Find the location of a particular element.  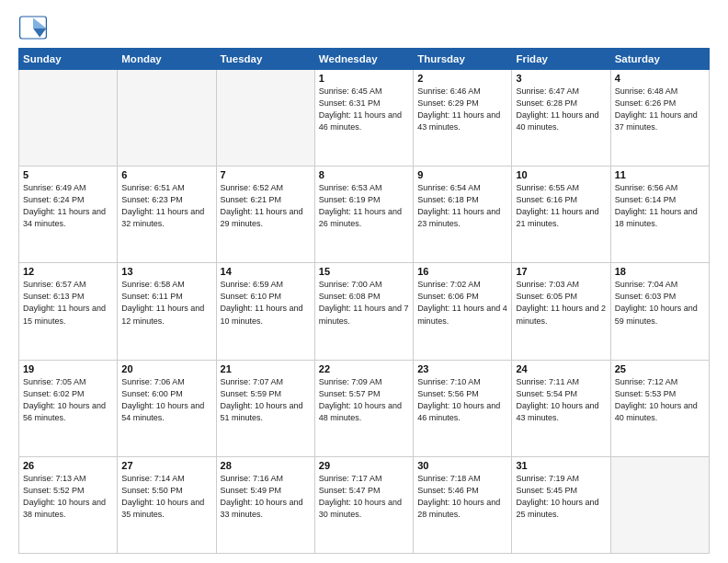

day-info: Sunrise: 7:05 AM Sunset: 6:02 PM Dayligh… is located at coordinates (68, 400).